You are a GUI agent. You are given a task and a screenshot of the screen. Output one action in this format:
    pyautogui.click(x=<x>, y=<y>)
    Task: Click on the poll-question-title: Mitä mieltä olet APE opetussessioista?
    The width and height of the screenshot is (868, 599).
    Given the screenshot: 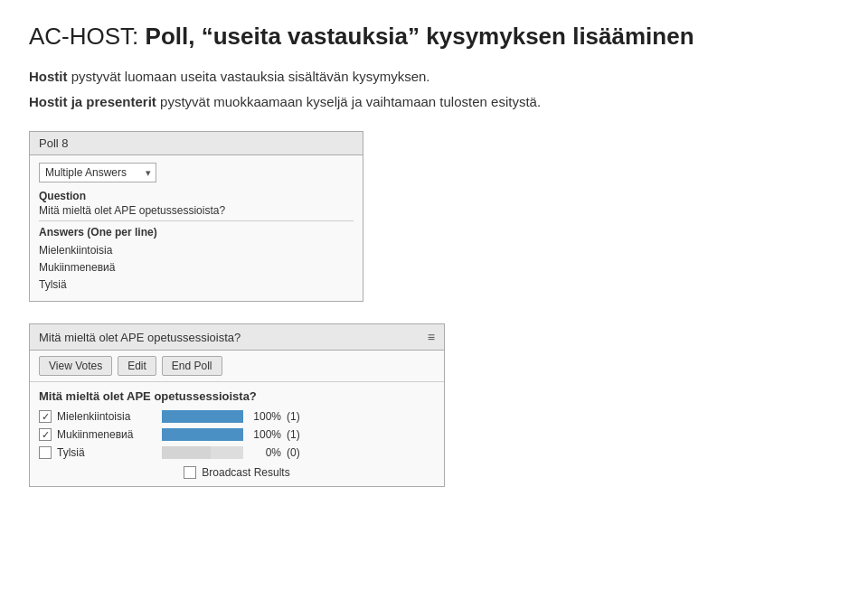 What is the action you would take?
    pyautogui.click(x=237, y=396)
    